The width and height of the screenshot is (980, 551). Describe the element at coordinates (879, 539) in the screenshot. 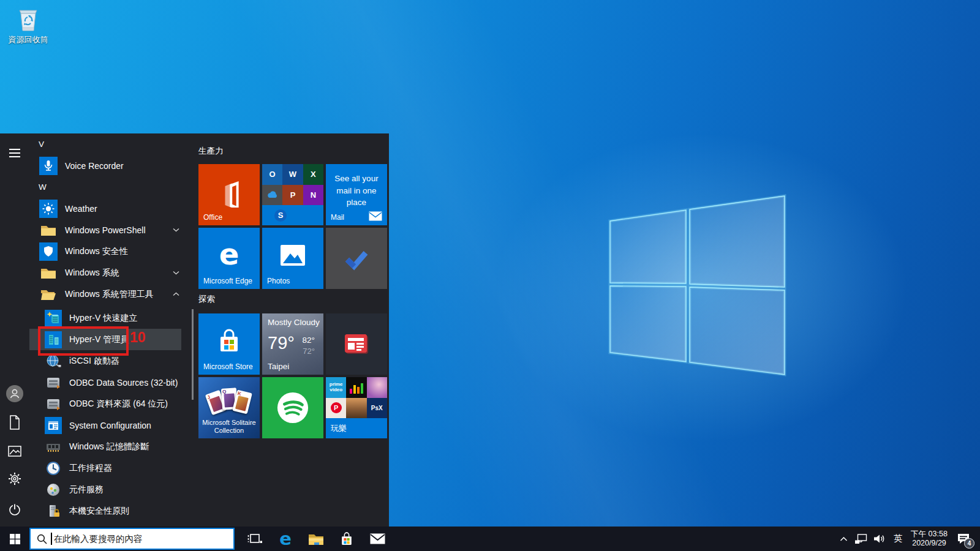

I see `tray-volume` at that location.